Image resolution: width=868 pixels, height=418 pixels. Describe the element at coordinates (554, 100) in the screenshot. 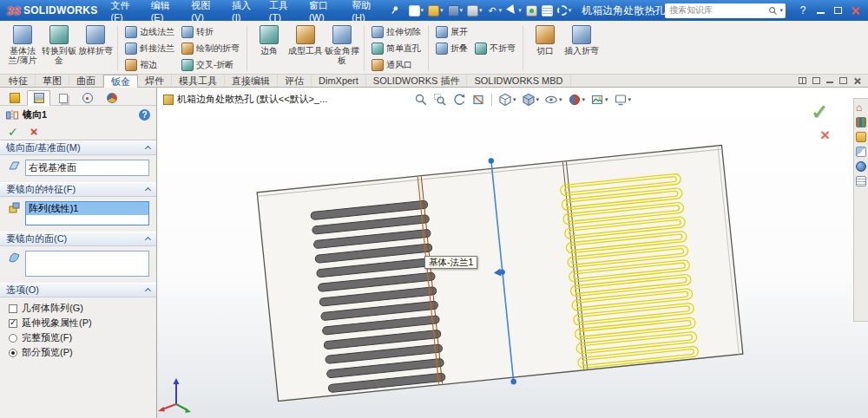

I see `hide-show-items-button: ▾` at that location.